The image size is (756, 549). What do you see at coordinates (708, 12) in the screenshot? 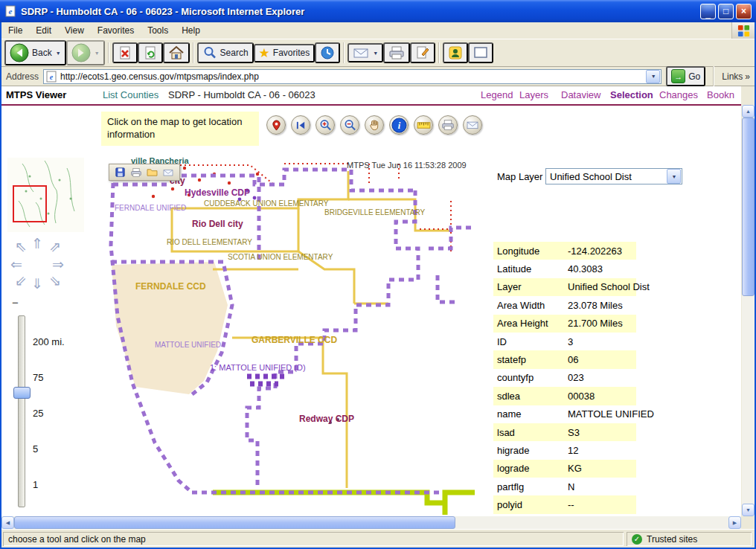
I see `minimize-button: _` at bounding box center [708, 12].